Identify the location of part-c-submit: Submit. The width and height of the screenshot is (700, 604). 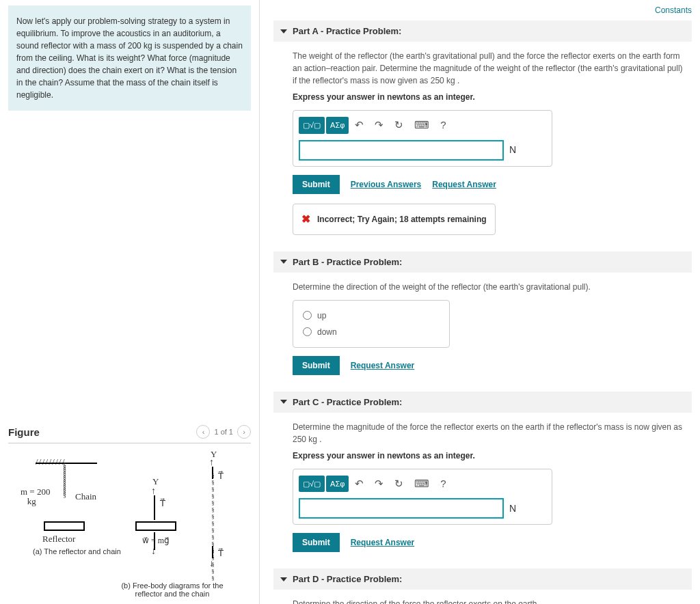
(316, 543).